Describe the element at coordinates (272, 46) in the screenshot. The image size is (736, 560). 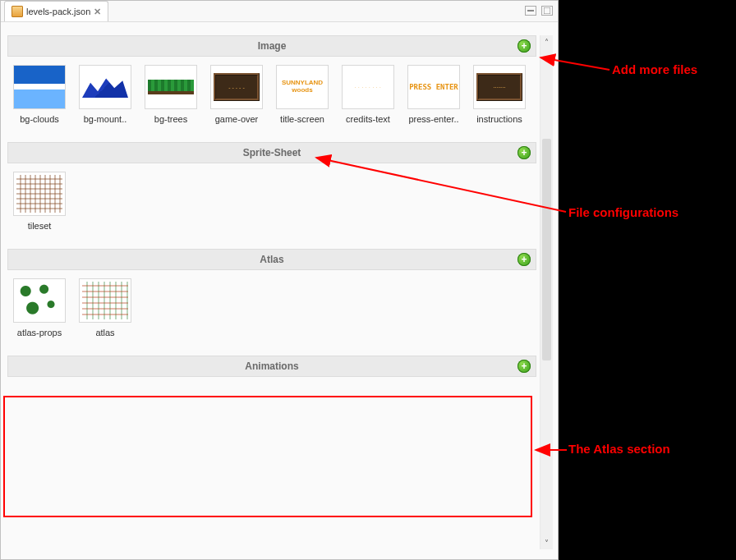
I see `section-header-image: Image +` at that location.